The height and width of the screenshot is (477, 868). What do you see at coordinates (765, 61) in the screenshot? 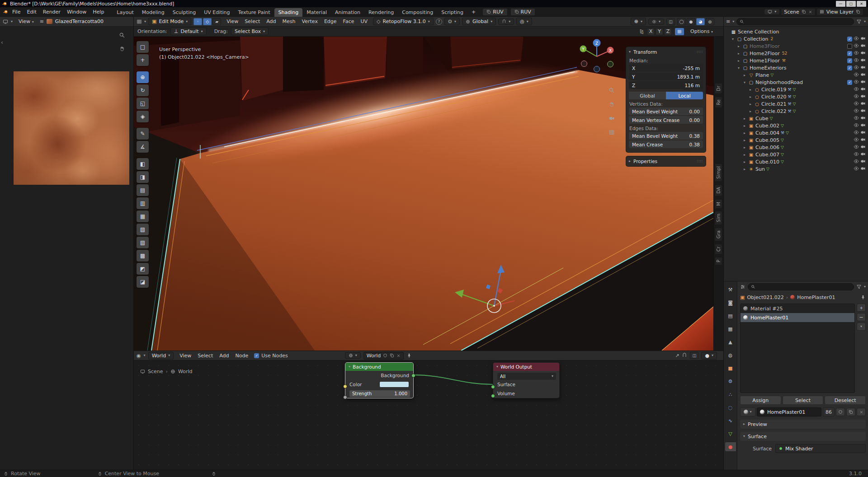
I see `item-label: Home1Floor` at bounding box center [765, 61].